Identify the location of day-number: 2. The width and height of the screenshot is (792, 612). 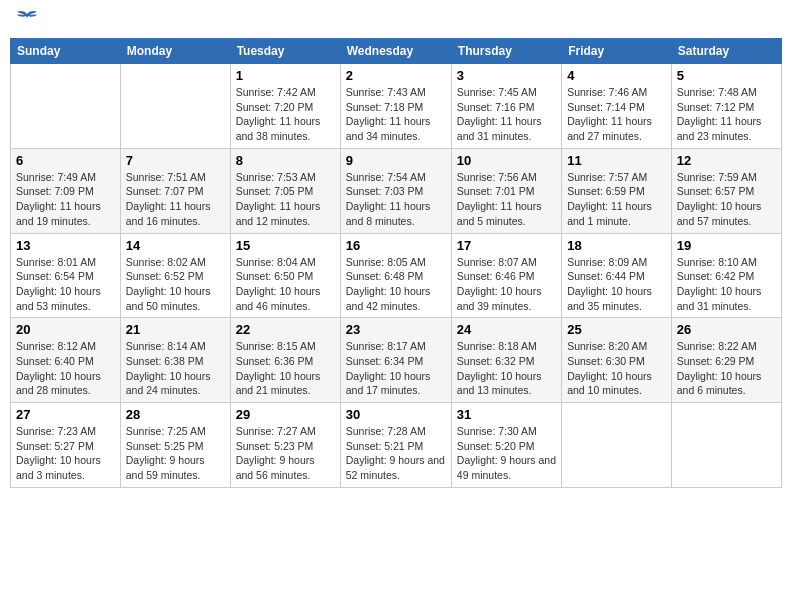
(396, 76).